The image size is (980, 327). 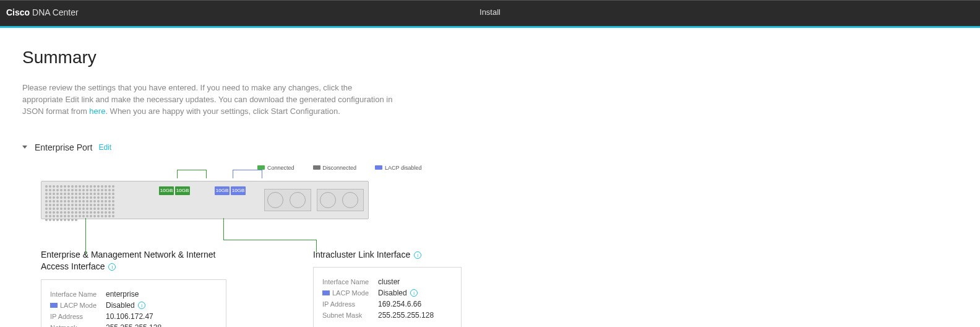 What do you see at coordinates (123, 294) in the screenshot?
I see `value-ifname: enterprise` at bounding box center [123, 294].